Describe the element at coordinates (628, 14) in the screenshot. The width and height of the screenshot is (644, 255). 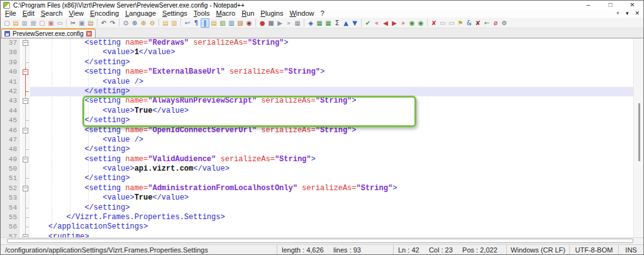
I see `tab-list-button: ▾` at that location.